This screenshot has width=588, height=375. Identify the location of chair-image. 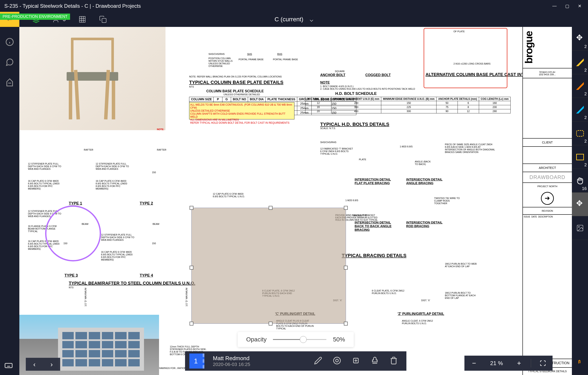
(92, 78).